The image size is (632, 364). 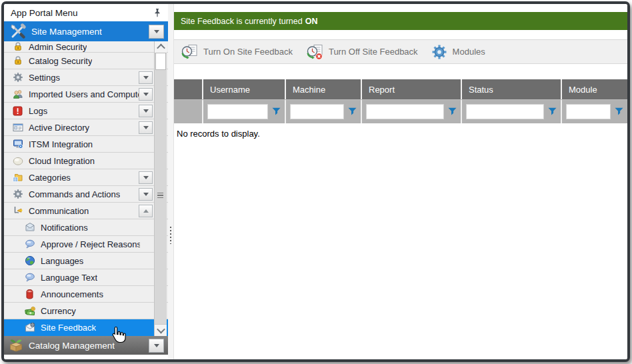 I want to click on monitor-icon, so click(x=17, y=144).